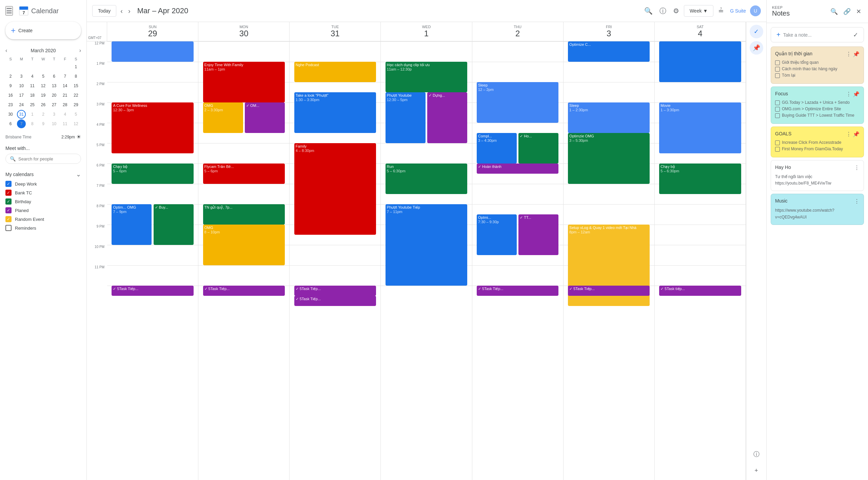  I want to click on keep-checklist-item: First Money From GiamGia.Today, so click(817, 149).